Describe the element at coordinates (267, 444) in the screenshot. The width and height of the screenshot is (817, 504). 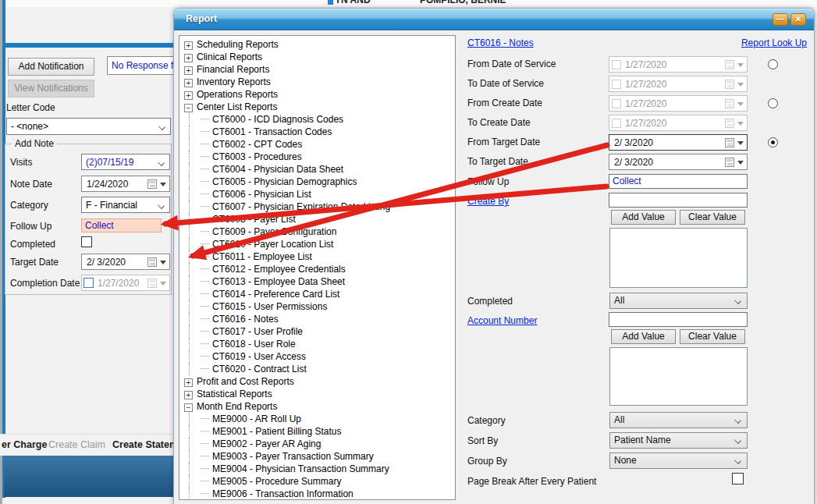
I see `tree-item: ME9002 - Payer AR Aging` at that location.